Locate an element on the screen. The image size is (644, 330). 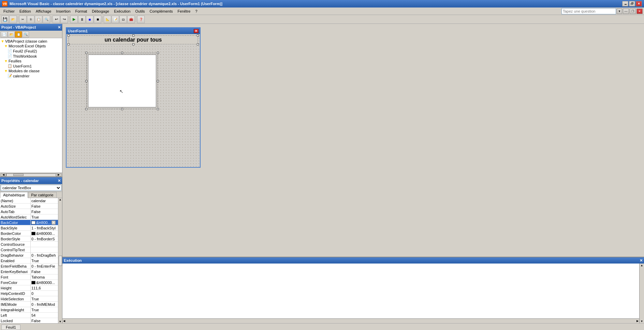
prop-locked: Locked False is located at coordinates (29, 320).